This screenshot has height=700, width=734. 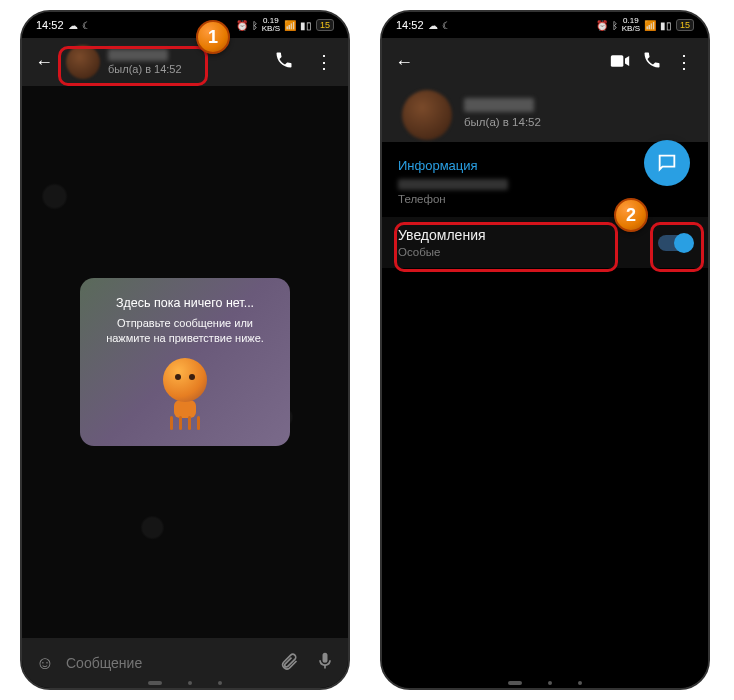 What do you see at coordinates (545, 90) in the screenshot?
I see `profile-header: ← ⋮ был(а) в 14:52` at bounding box center [545, 90].